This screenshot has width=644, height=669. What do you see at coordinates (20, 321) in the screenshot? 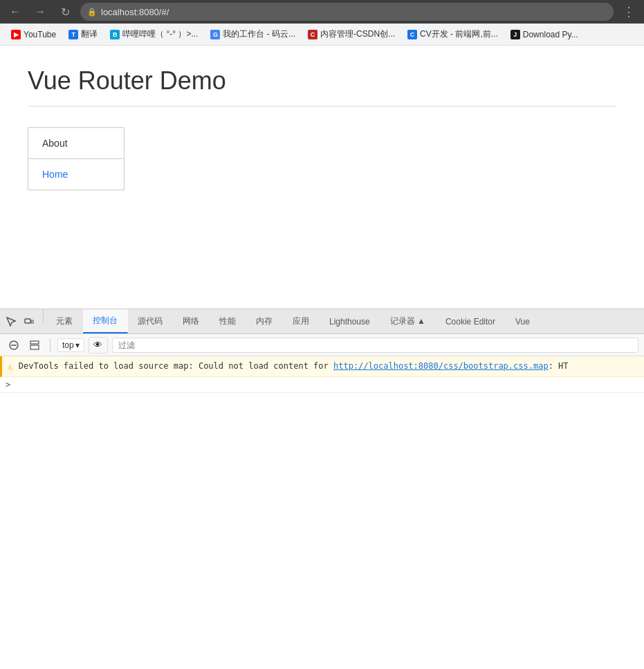
I see `devtools-icons-left` at bounding box center [20, 321].